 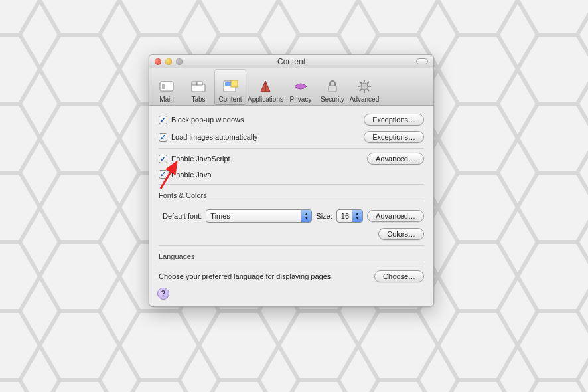 I want to click on exceptions-popups-button: Exceptions…, so click(x=394, y=120).